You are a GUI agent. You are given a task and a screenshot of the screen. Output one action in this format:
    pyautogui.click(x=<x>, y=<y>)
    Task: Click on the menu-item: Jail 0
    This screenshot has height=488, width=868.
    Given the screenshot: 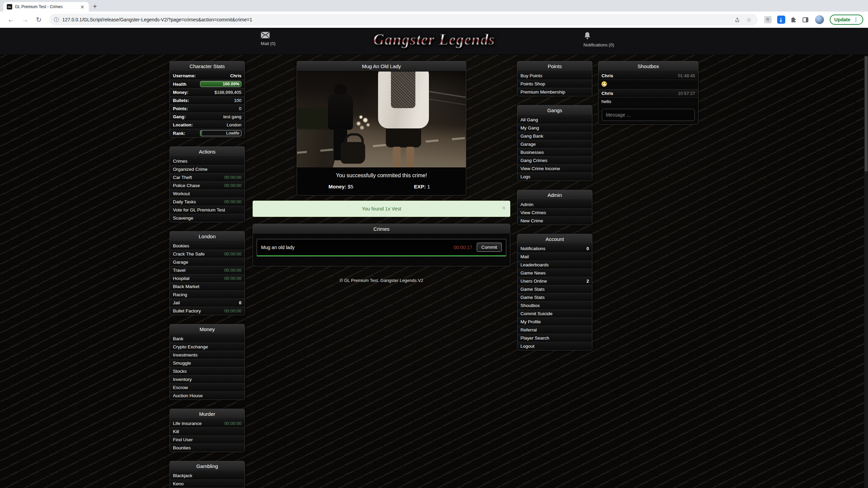 What is the action you would take?
    pyautogui.click(x=207, y=303)
    